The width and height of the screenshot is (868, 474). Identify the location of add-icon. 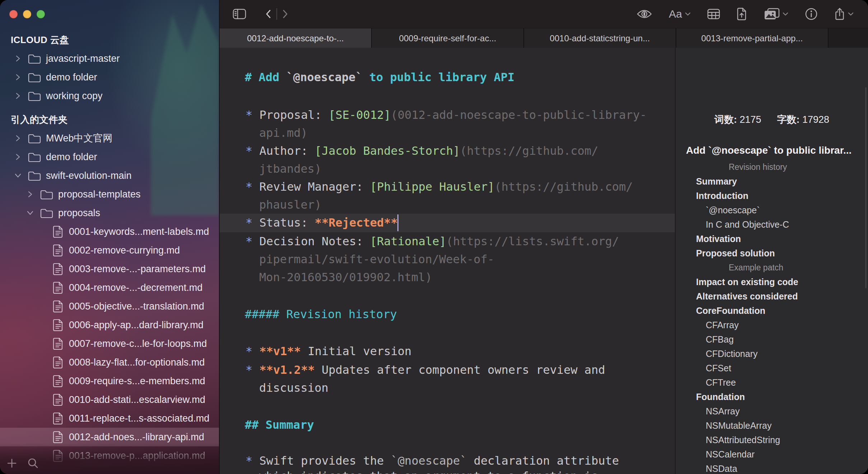
(12, 463).